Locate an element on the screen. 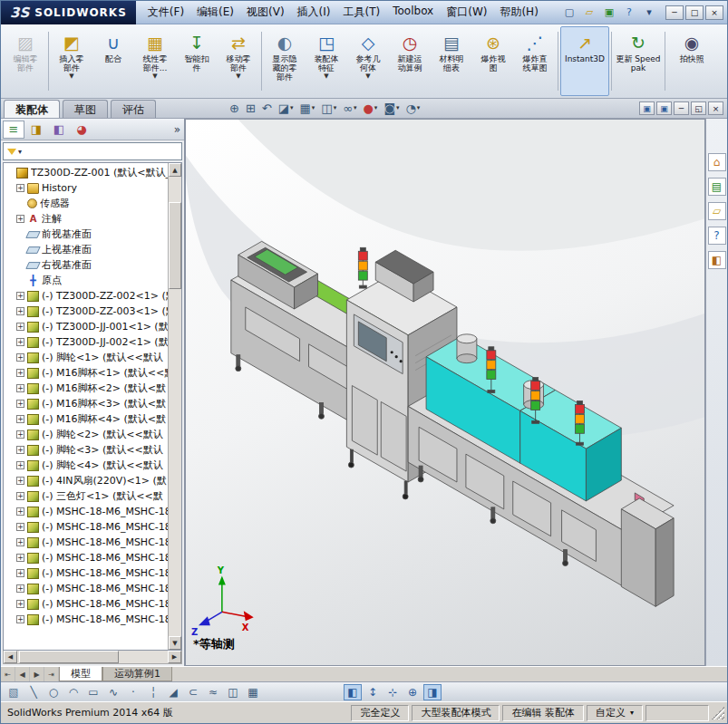 Image resolution: width=728 pixels, height=724 pixels. last-tab-button: ⇥ is located at coordinates (52, 674).